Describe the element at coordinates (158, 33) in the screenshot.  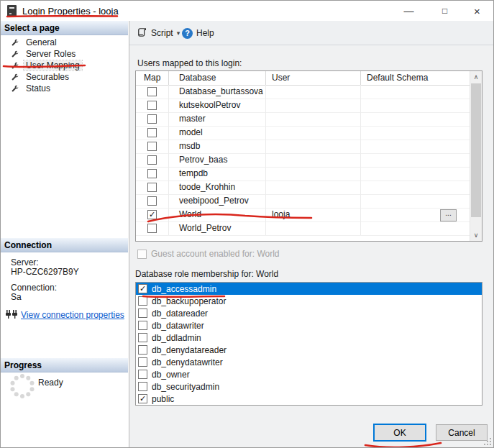
I see `script-button: Script ▾` at that location.